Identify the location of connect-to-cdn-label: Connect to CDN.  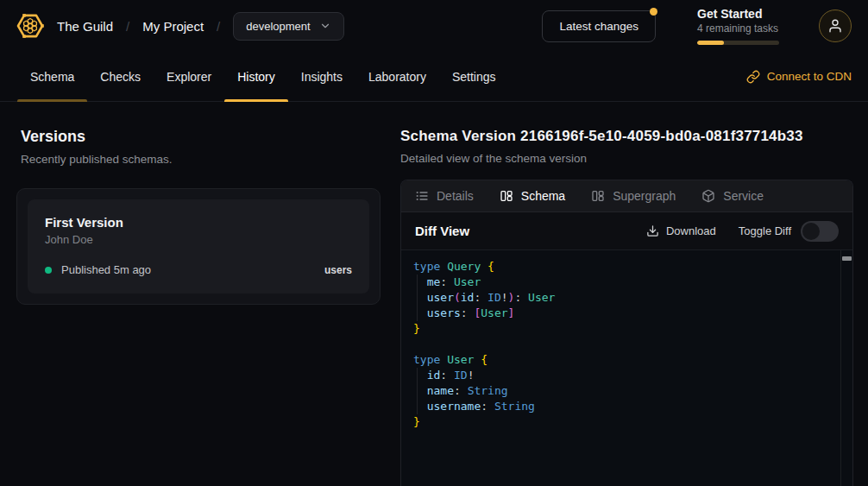
(809, 76).